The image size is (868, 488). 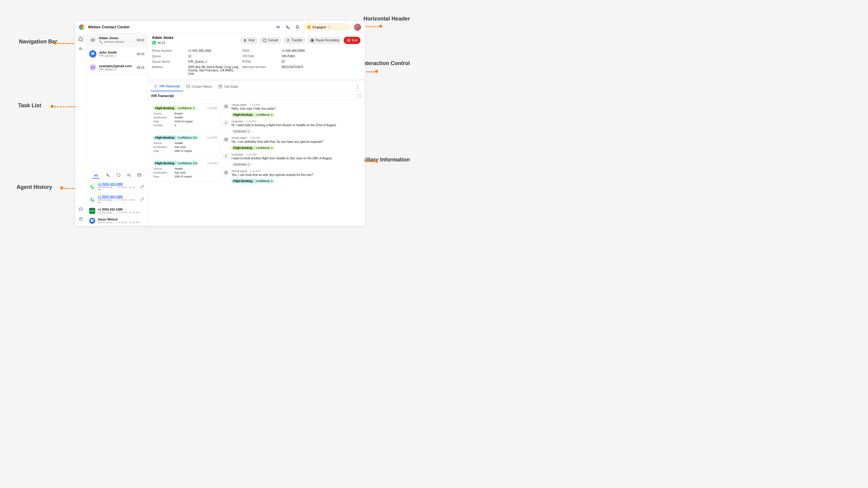 I want to click on main-panel: Adam Jones 45:22 Hold Consult Transfer P…, so click(x=256, y=129).